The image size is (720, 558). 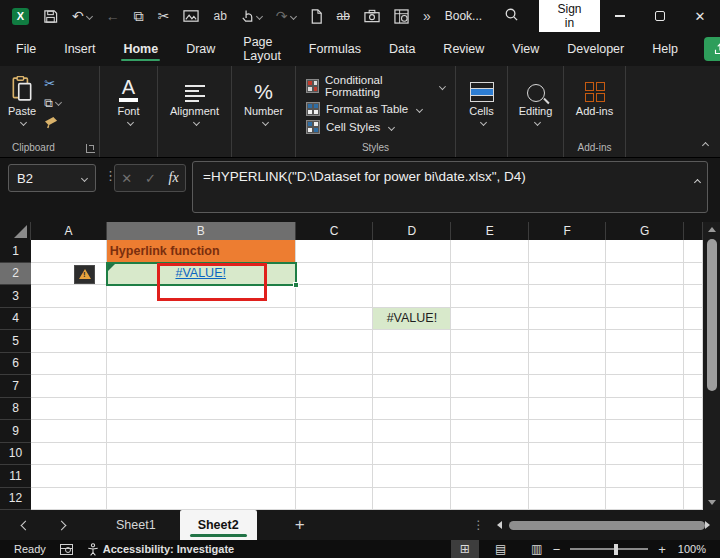 What do you see at coordinates (140, 49) in the screenshot?
I see `menu-home: Home` at bounding box center [140, 49].